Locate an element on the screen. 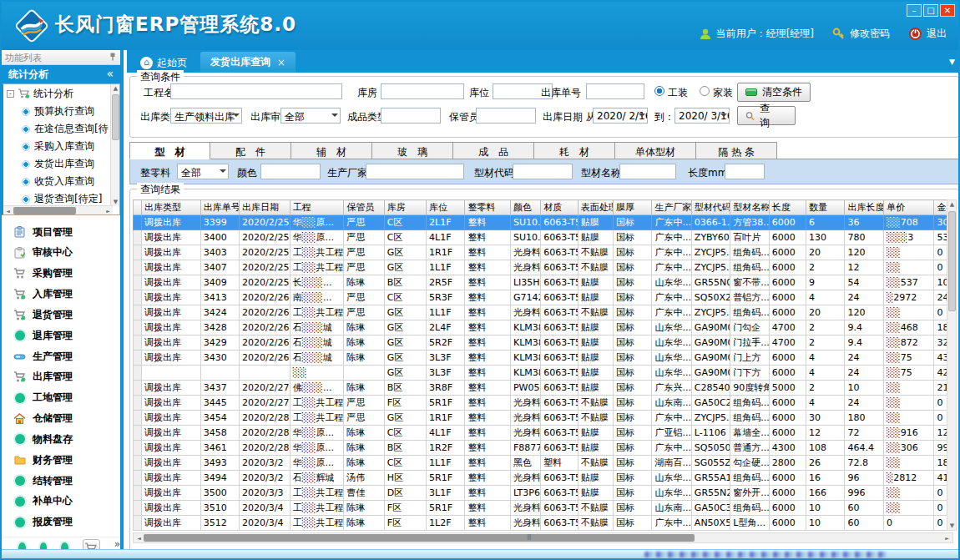 This screenshot has width=960, height=560. table-cell: 3494 is located at coordinates (220, 478).